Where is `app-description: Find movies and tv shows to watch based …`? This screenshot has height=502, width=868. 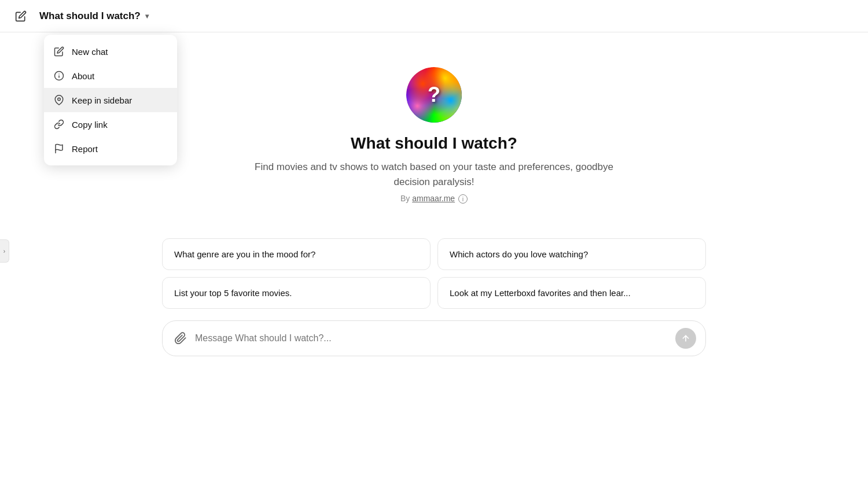 app-description: Find movies and tv shows to watch based … is located at coordinates (434, 175).